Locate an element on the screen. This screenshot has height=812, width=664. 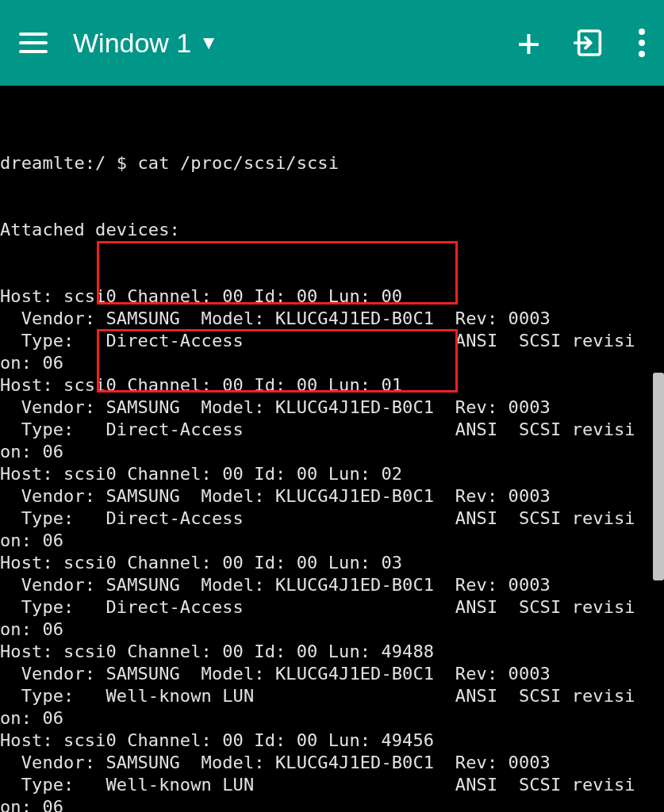
output-line: Host: scsi0 Channel: 00 Id: 00 Lun: 03 is located at coordinates (332, 563).